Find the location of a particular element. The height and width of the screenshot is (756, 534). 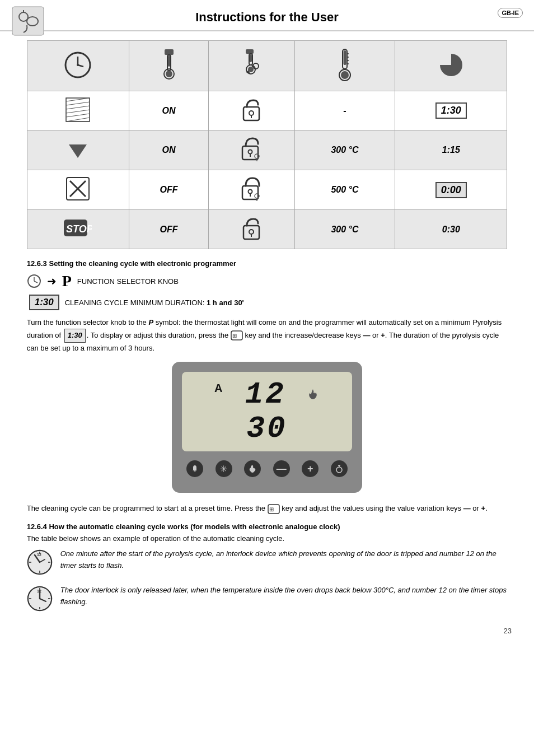

body-text-1263: Turn the function selector knob to the P… is located at coordinates (268, 335).